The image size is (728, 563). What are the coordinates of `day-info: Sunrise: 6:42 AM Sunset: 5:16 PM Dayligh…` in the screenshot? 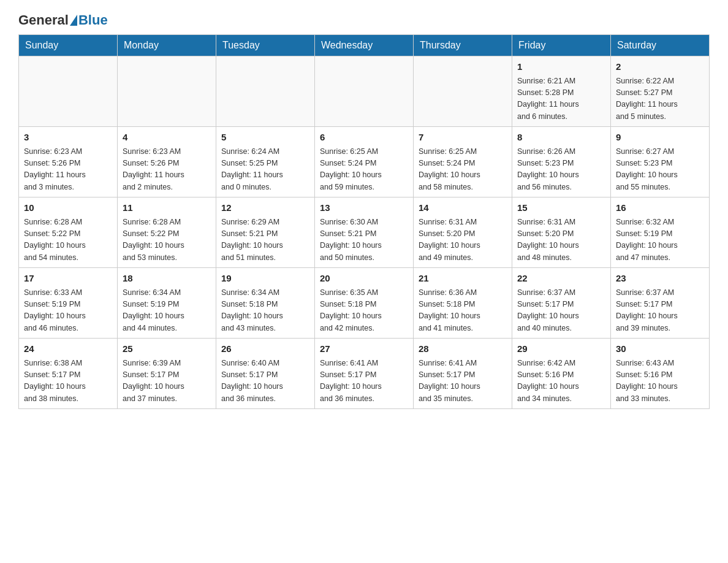 It's located at (561, 381).